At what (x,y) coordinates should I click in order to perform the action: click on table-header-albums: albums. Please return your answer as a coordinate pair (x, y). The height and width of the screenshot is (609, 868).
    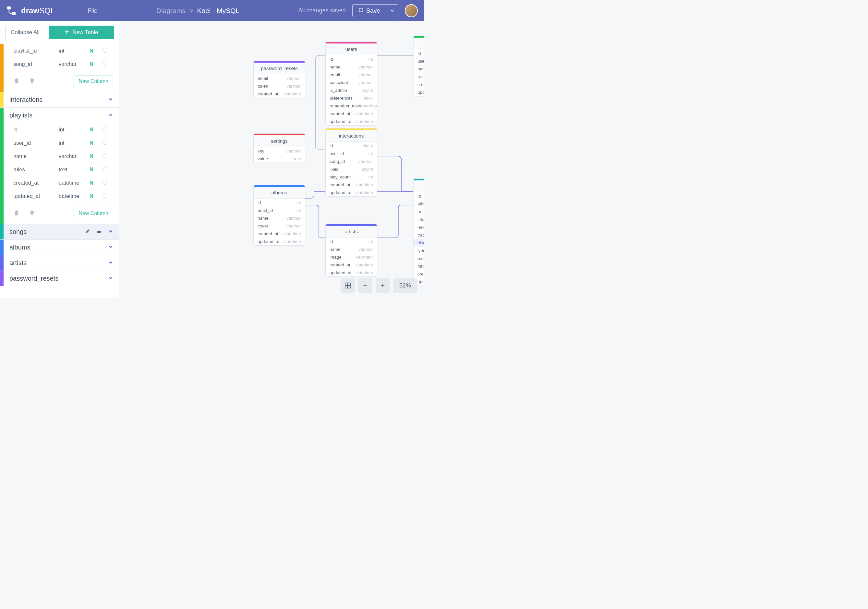
    Looking at the image, I should click on (61, 247).